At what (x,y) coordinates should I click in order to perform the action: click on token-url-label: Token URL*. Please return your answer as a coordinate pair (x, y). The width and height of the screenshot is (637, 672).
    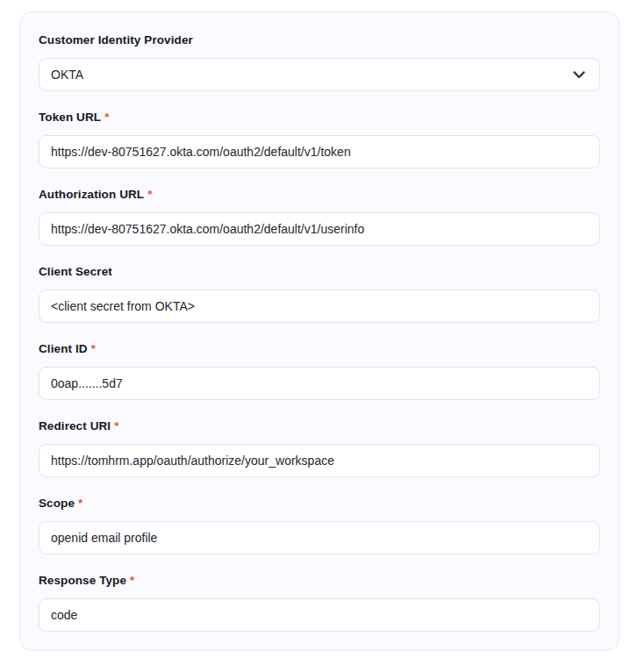
    Looking at the image, I should click on (319, 118).